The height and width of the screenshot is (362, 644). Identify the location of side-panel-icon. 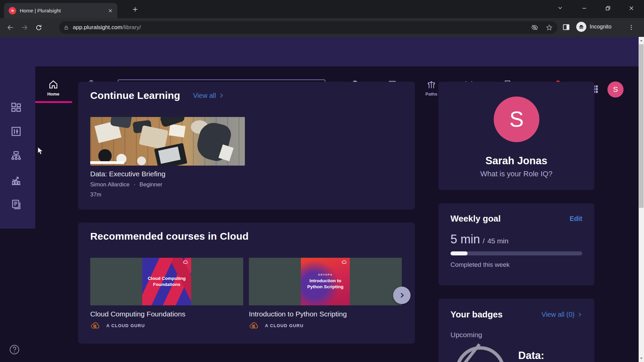
(566, 27).